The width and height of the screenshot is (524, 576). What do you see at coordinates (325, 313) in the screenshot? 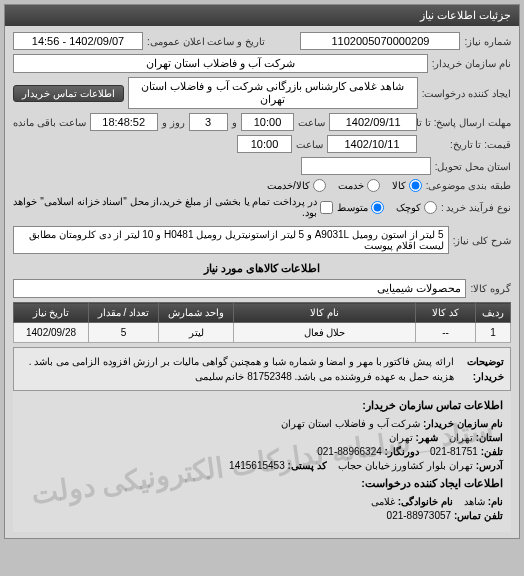
I see `th-name: نام کالا` at bounding box center [325, 313].